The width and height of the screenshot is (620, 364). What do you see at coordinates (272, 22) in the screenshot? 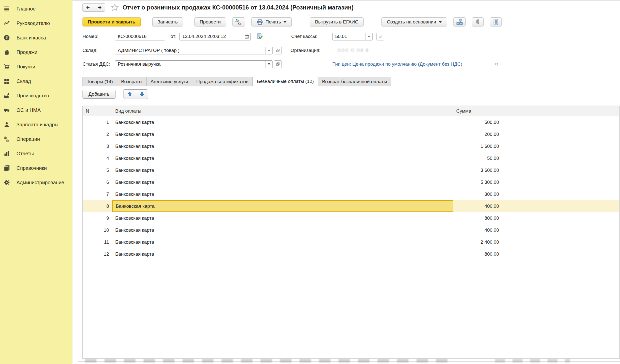
I see `print-button: Печать` at bounding box center [272, 22].